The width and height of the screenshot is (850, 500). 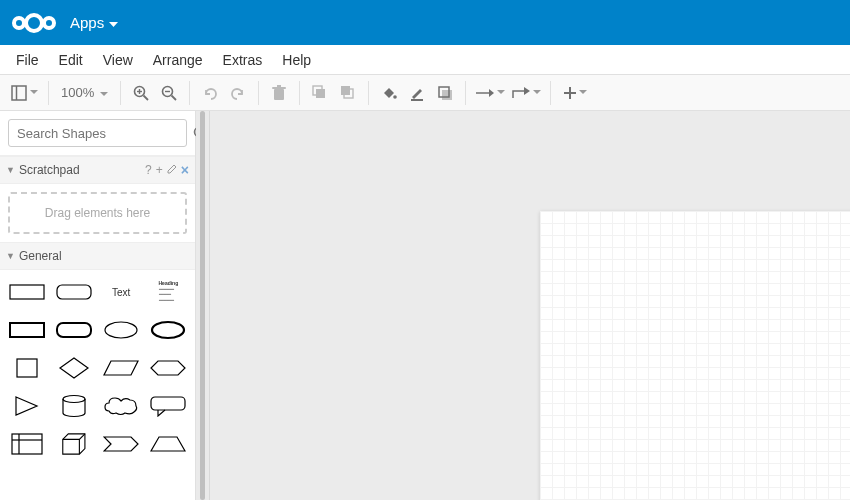 I want to click on app-topbar: Apps, so click(x=425, y=22).